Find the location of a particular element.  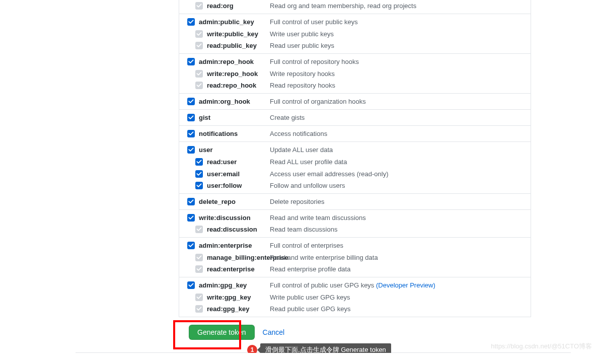

scope-description: Write public user GPG keys is located at coordinates (400, 297).